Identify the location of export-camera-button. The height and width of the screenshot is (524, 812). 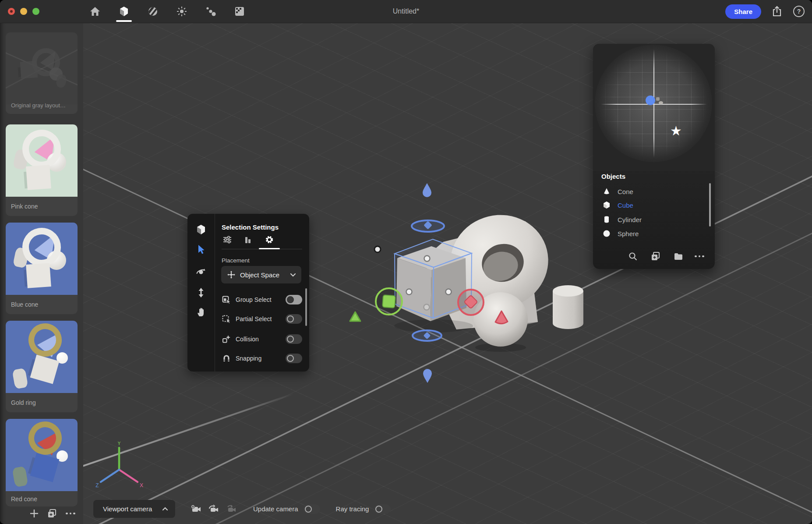
(231, 509).